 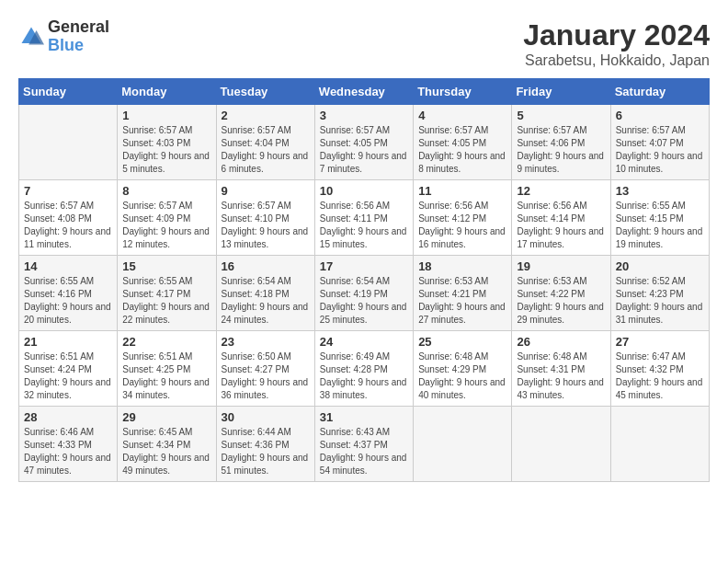 What do you see at coordinates (364, 301) in the screenshot?
I see `day-detail: Sunrise: 6:54 AMSunset: 4:19 PMDaylight:…` at bounding box center [364, 301].